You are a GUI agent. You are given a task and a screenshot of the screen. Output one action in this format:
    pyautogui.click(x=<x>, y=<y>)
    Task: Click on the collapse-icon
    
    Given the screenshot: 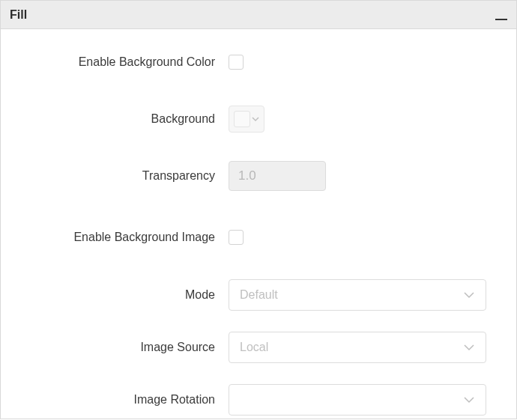 What is the action you would take?
    pyautogui.click(x=501, y=15)
    